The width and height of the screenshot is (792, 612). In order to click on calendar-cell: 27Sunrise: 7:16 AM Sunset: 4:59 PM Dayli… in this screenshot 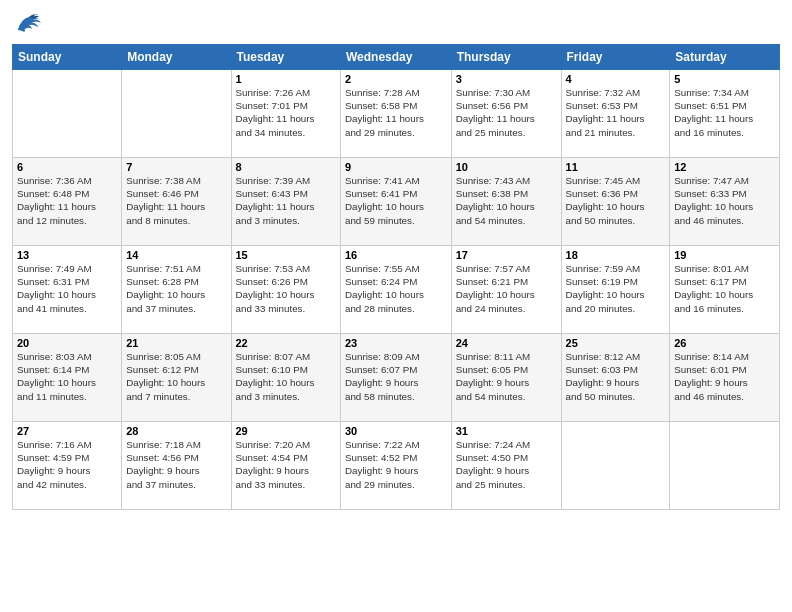, I will do `click(68, 466)`.